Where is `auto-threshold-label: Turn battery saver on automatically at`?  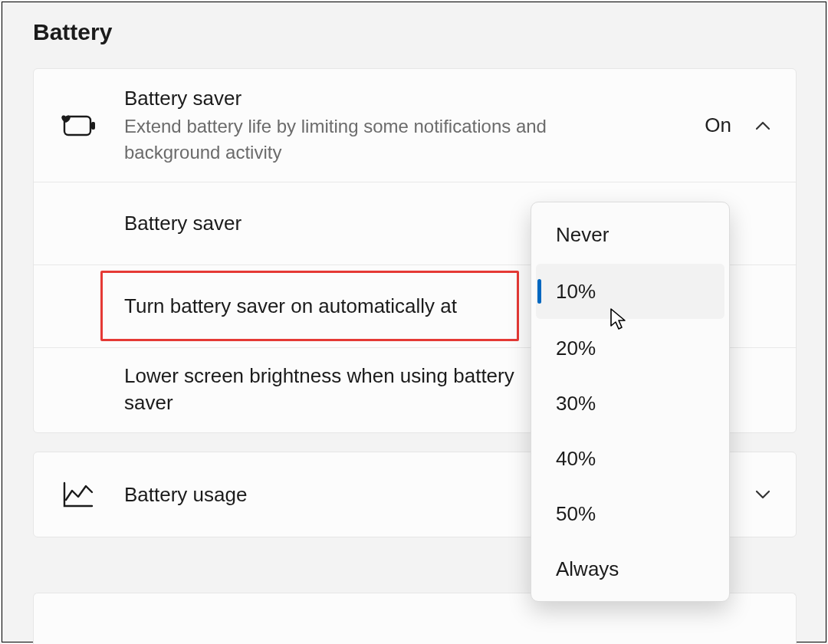 auto-threshold-label: Turn battery saver on automatically at is located at coordinates (324, 307).